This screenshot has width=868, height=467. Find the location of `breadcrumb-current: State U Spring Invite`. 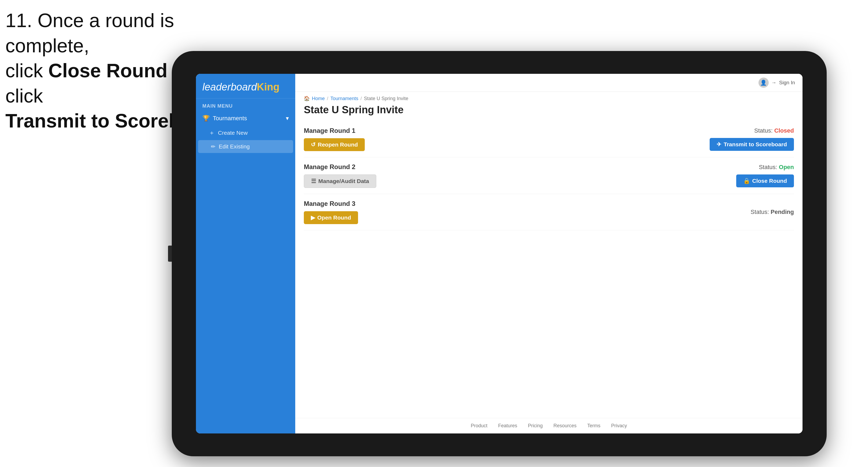

breadcrumb-current: State U Spring Invite is located at coordinates (386, 98).